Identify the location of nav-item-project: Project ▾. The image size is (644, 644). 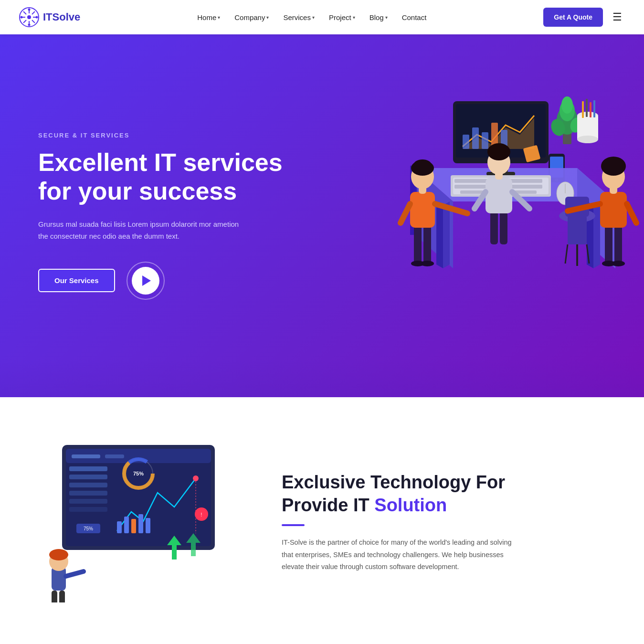
(342, 17).